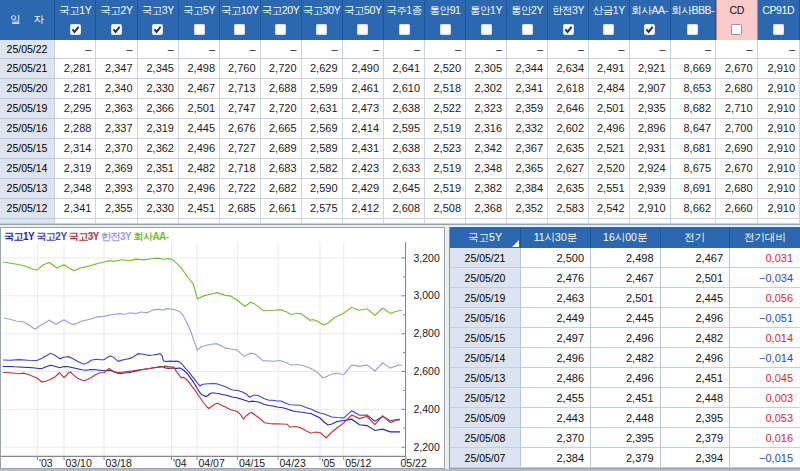 This screenshot has height=471, width=800. I want to click on svg-text: 3,000, so click(427, 295).